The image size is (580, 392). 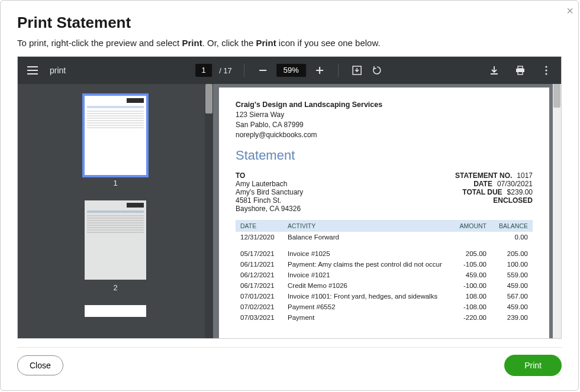 What do you see at coordinates (384, 318) in the screenshot?
I see `table-row: 07/03/2021Payment-220.00239.00` at bounding box center [384, 318].